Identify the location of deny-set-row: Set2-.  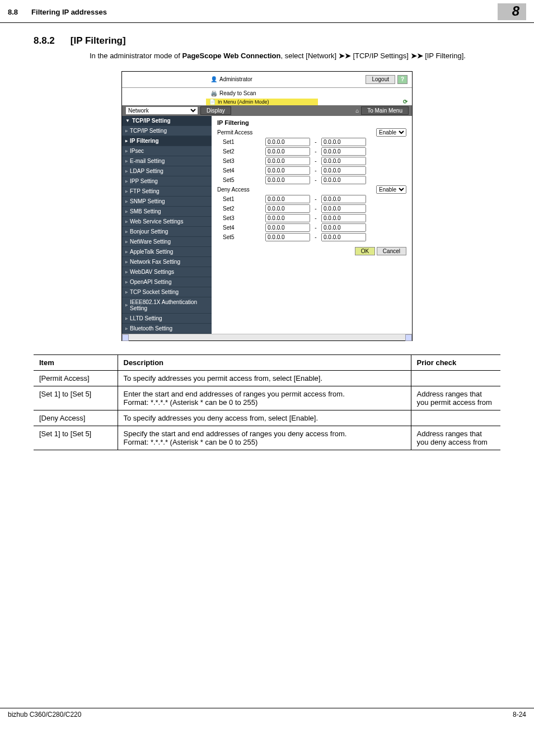
(312, 208).